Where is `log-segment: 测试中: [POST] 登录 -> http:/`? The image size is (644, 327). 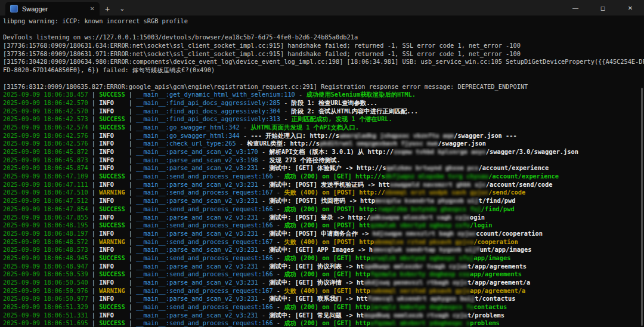 log-segment: 测试中: [POST] 登录 -> http:/ is located at coordinates (320, 217).